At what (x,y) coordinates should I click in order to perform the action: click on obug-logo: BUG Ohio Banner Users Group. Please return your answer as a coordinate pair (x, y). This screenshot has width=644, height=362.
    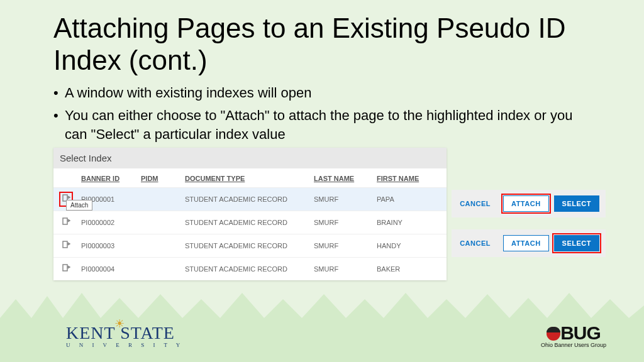
    Looking at the image, I should click on (574, 336).